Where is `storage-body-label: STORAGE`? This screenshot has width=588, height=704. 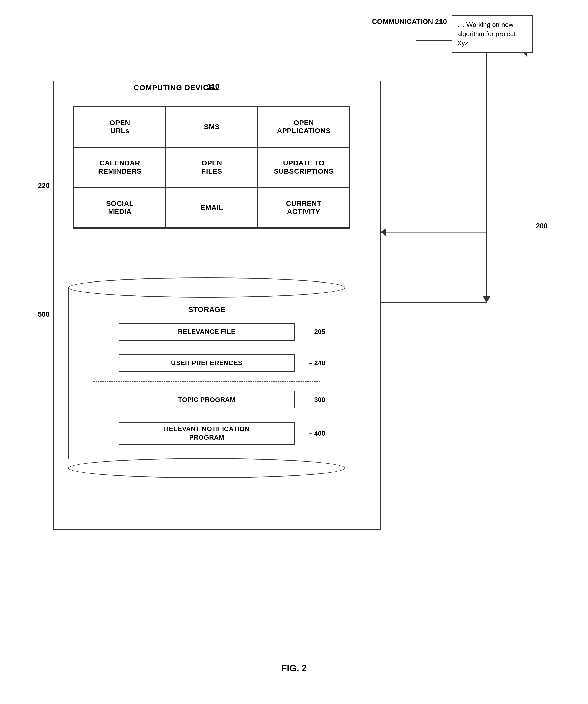
storage-body-label: STORAGE is located at coordinates (207, 309).